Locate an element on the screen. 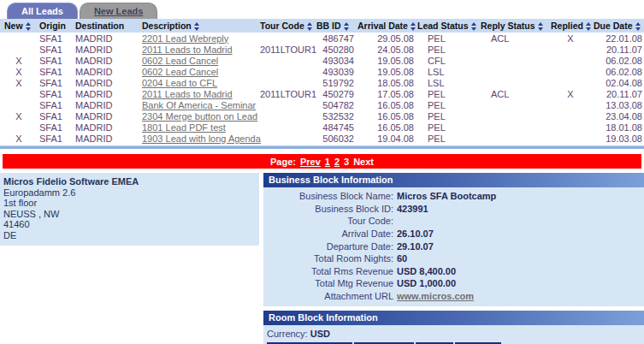  field-label: Tour Code: is located at coordinates (330, 221).